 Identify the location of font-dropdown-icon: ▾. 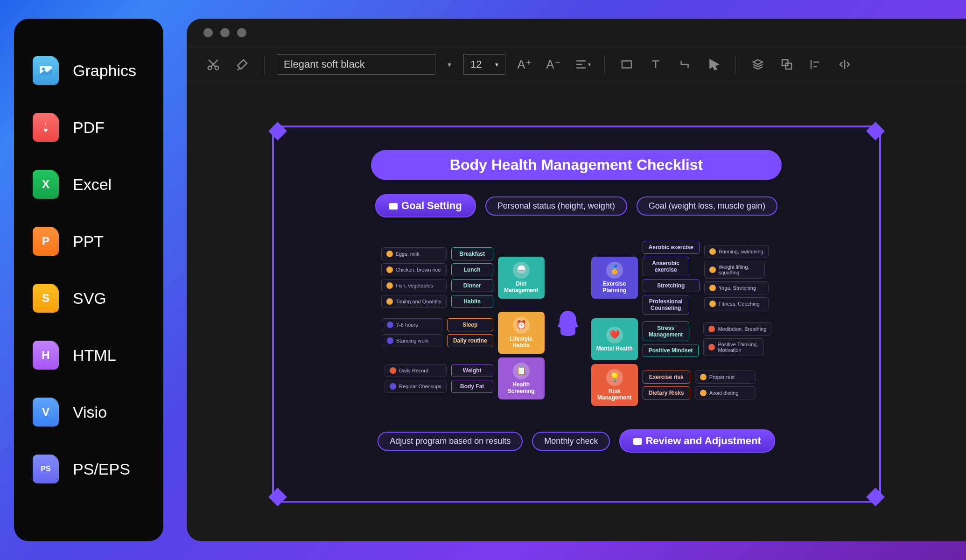
(449, 64).